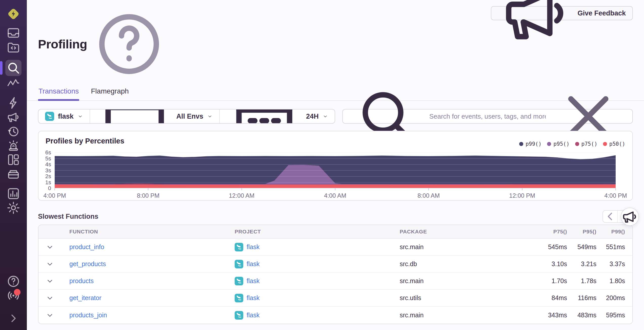 Image resolution: width=644 pixels, height=330 pixels. Describe the element at coordinates (469, 264) in the screenshot. I see `package-cell: src.db` at that location.